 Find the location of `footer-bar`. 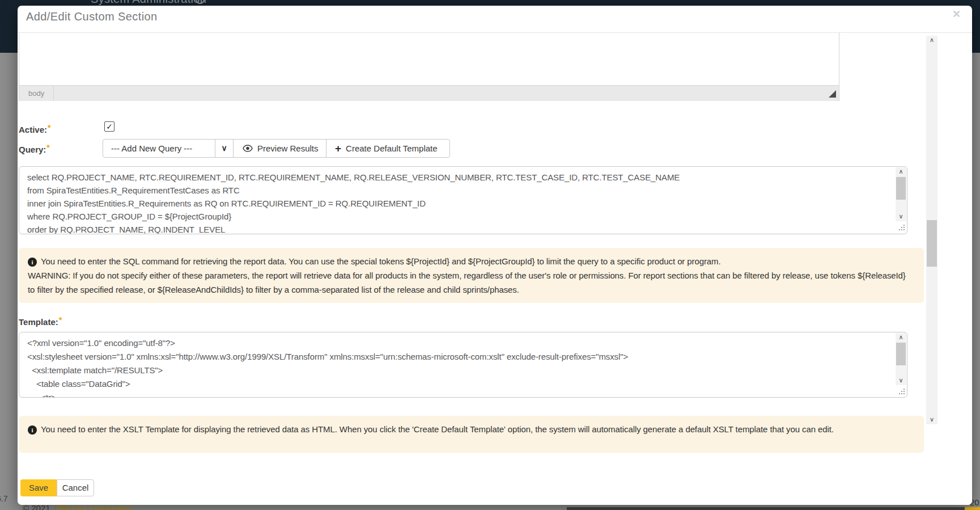

footer-bar is located at coordinates (773, 508).